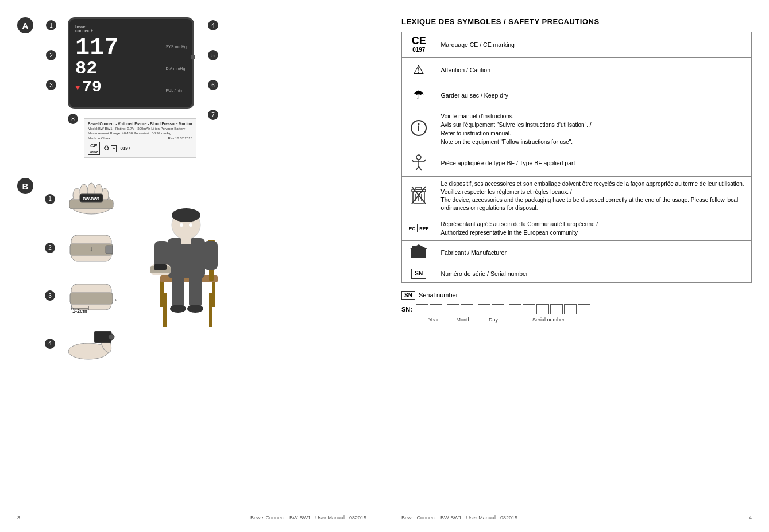  What do you see at coordinates (419, 253) in the screenshot?
I see `symbol-manufacturer` at bounding box center [419, 253].